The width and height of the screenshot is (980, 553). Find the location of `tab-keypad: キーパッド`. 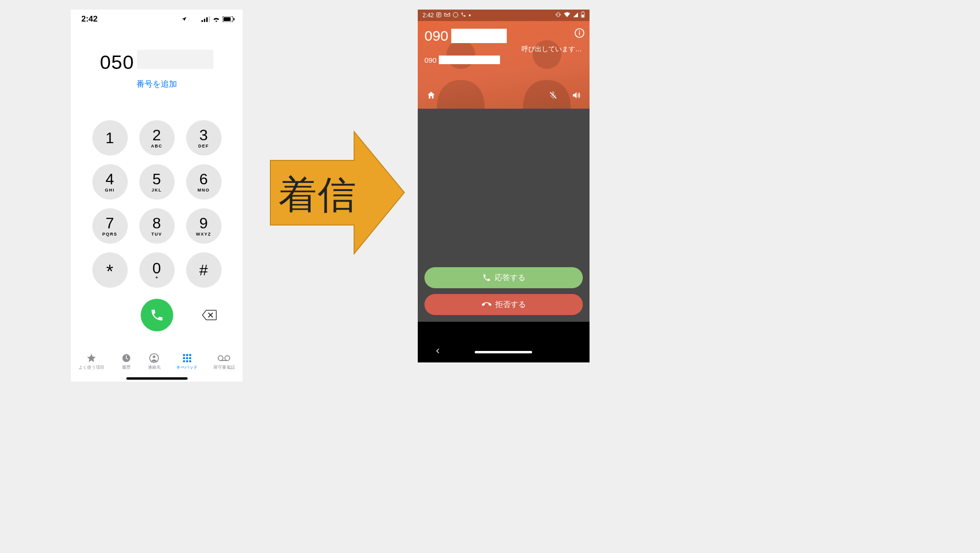

tab-keypad: キーパッド is located at coordinates (187, 362).